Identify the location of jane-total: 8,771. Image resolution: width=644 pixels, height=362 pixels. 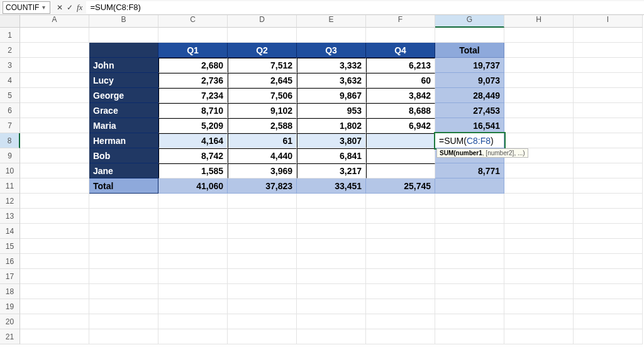
(470, 171).